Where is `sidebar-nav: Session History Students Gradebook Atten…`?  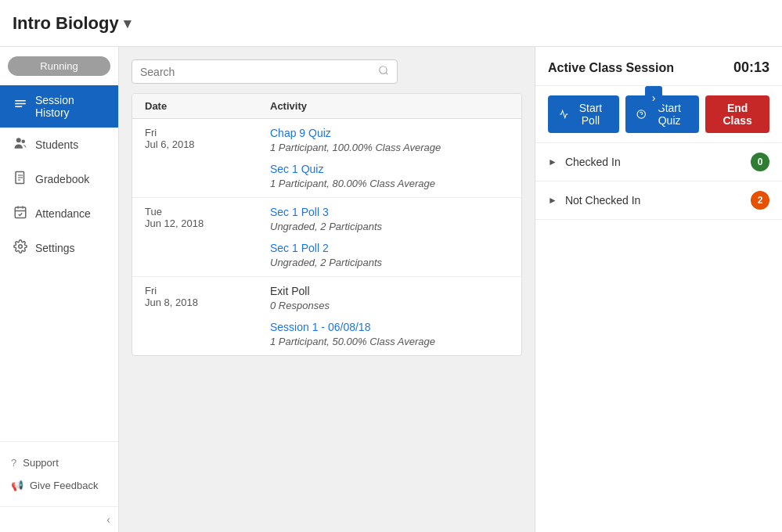
sidebar-nav: Session History Students Gradebook Atten… is located at coordinates (59, 263).